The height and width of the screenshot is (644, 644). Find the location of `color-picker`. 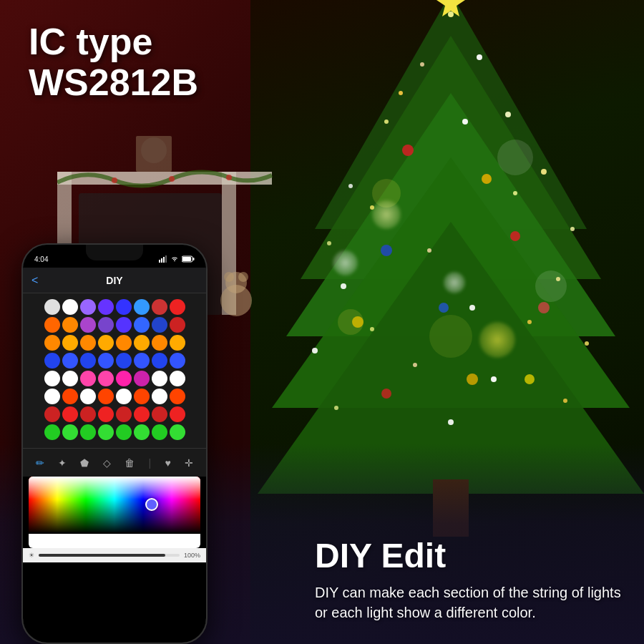

color-picker is located at coordinates (114, 512).